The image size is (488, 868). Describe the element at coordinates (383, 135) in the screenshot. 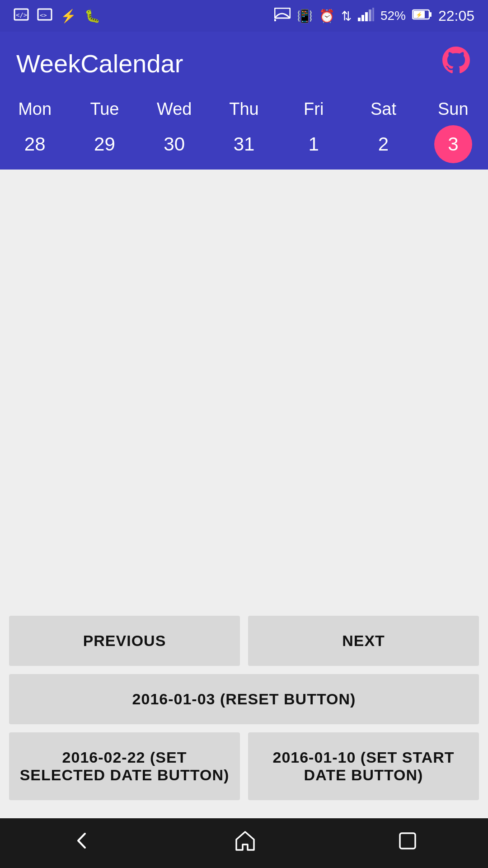

I see `day-col-sat: Sat 2` at that location.